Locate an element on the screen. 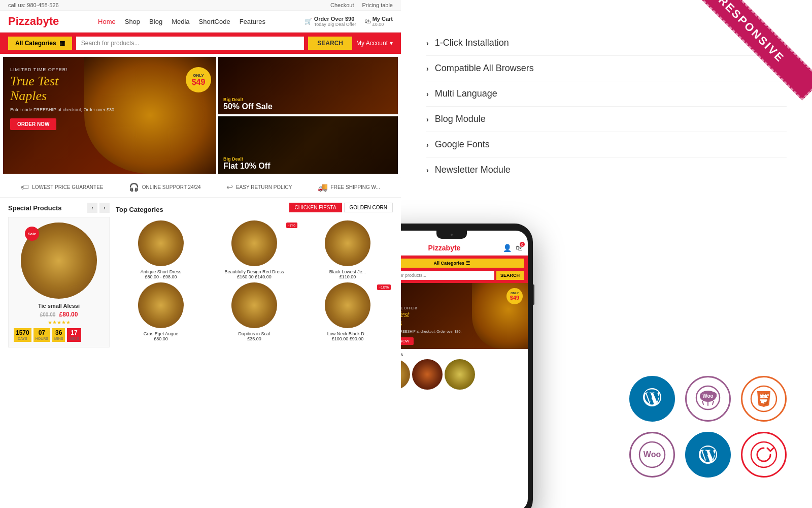 This screenshot has width=812, height=508. cat-item-5: -10% Low Neck Black D... £100.00 £90.00 is located at coordinates (348, 312).